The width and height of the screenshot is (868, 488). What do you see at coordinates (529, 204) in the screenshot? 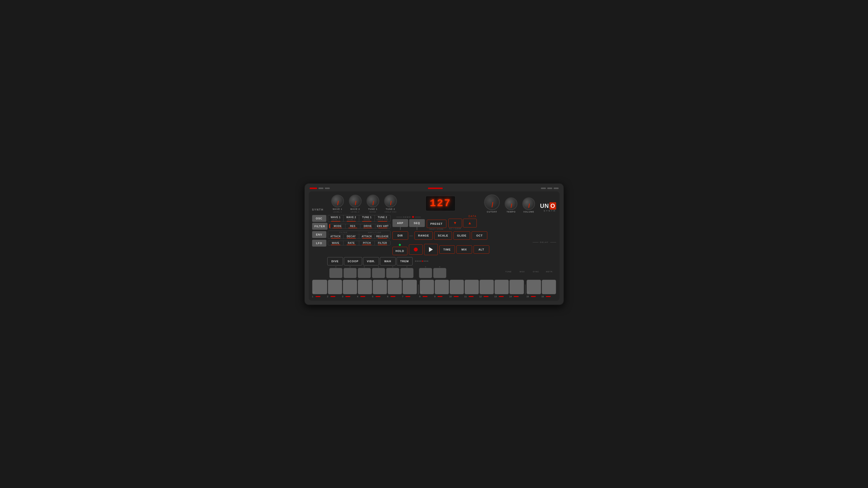
I see `volume-knob` at bounding box center [529, 204].